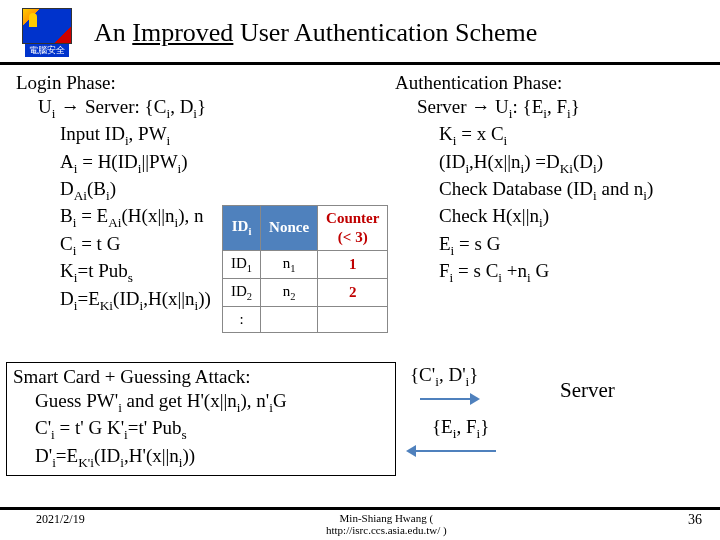  Describe the element at coordinates (577, 218) in the screenshot. I see `auth-line-5: Check H(x||ni)` at that location.